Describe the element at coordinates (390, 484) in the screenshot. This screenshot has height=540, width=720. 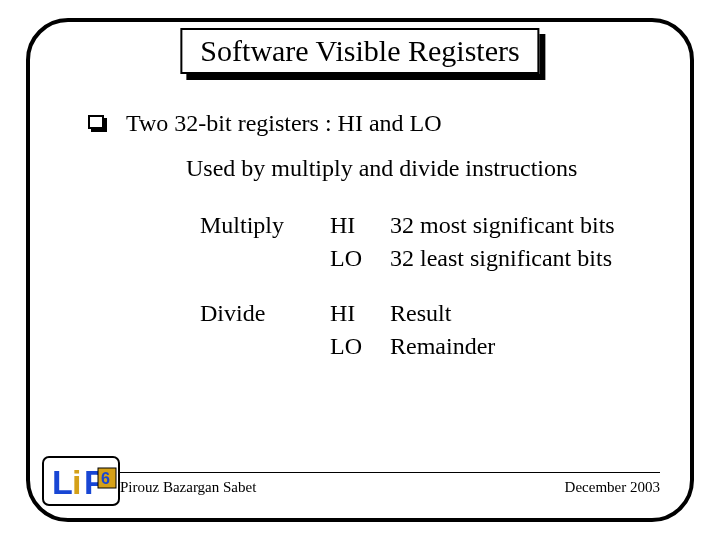
I see `footer: Pirouz Bazargan Sabet December 2003` at that location.